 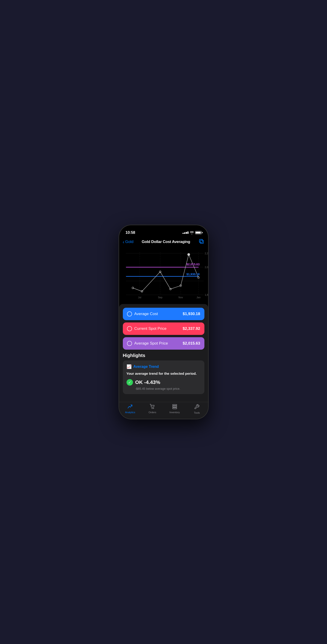 What do you see at coordinates (164, 276) in the screenshot?
I see `chart-area: 2,200 2,000 1,800 $2,015.63` at bounding box center [164, 276].